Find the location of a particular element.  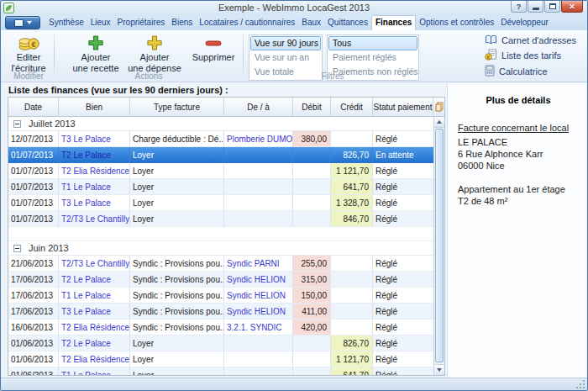

column-header-date: Date is located at coordinates (34, 107).